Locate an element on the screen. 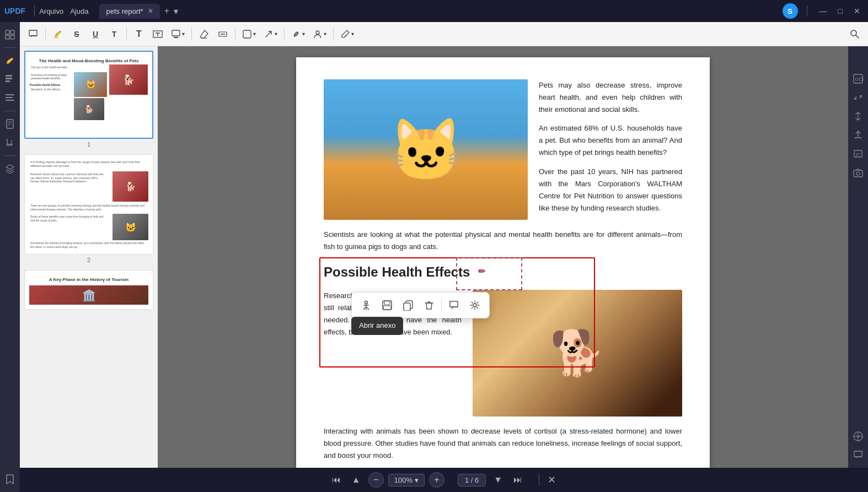 Image resolution: width=868 pixels, height=492 pixels. next-page-btn: ▼ is located at coordinates (498, 480).